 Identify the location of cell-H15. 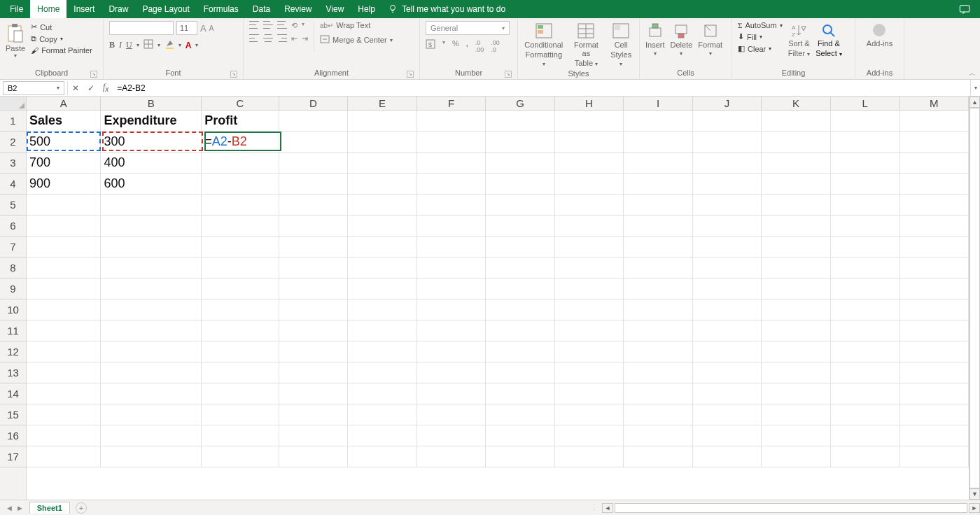
(589, 414).